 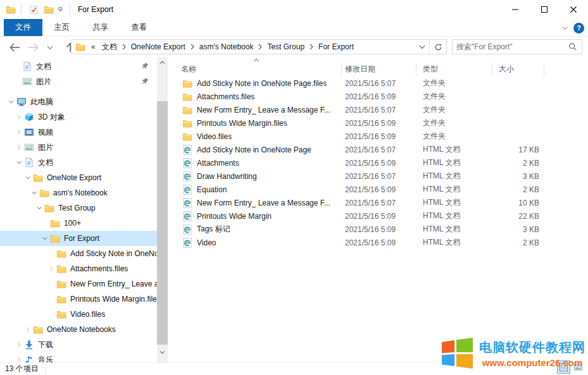 What do you see at coordinates (15, 47) in the screenshot?
I see `back-button` at bounding box center [15, 47].